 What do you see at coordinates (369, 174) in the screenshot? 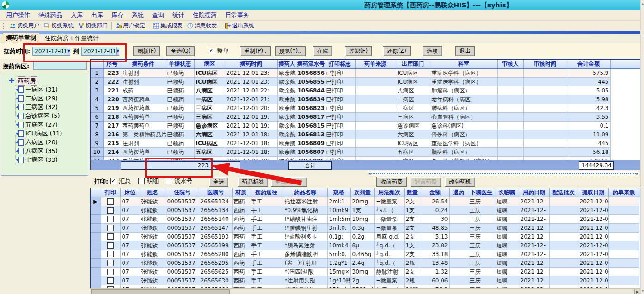
I see `scroll-left-icon: ◄` at bounding box center [369, 174].